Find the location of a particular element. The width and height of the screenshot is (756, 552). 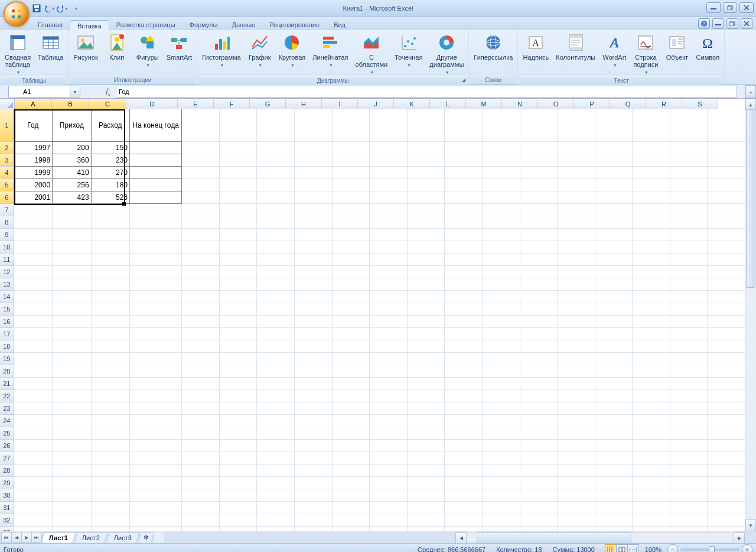

cell-K14 is located at coordinates (426, 297).